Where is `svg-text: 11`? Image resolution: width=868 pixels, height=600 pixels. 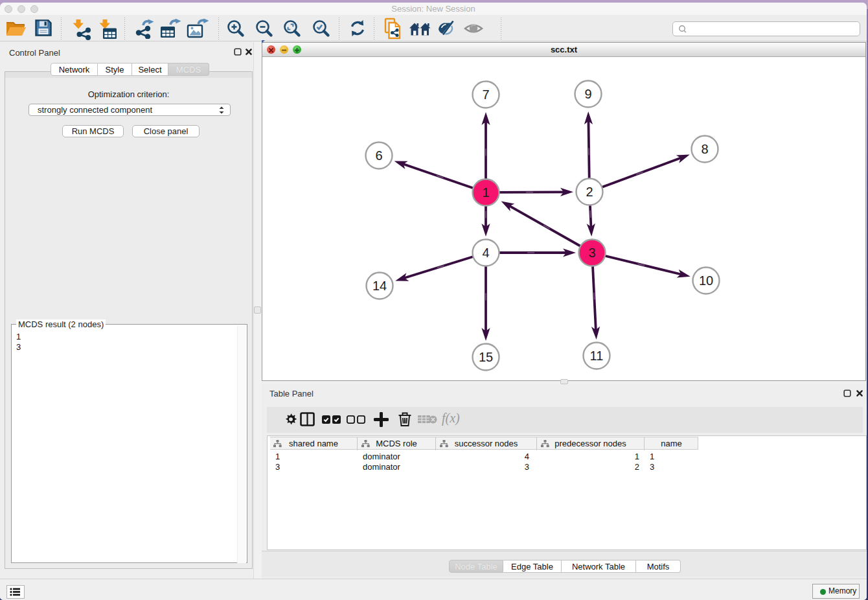
svg-text: 11 is located at coordinates (597, 356).